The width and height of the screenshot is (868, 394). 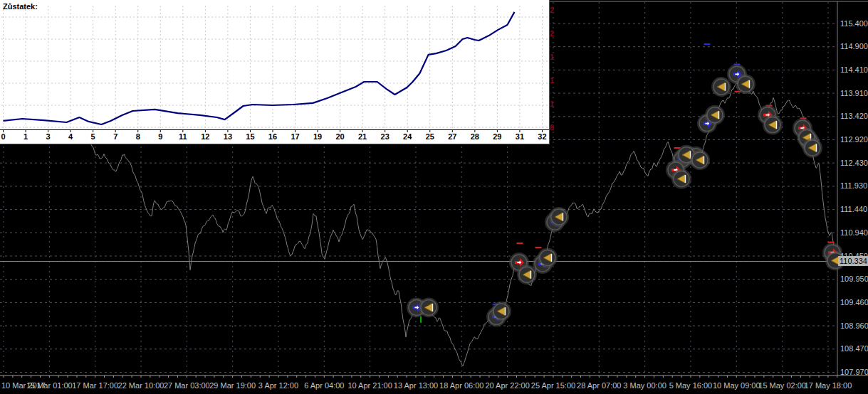 I want to click on balance-axis-clipped-digit: 8, so click(x=552, y=127).